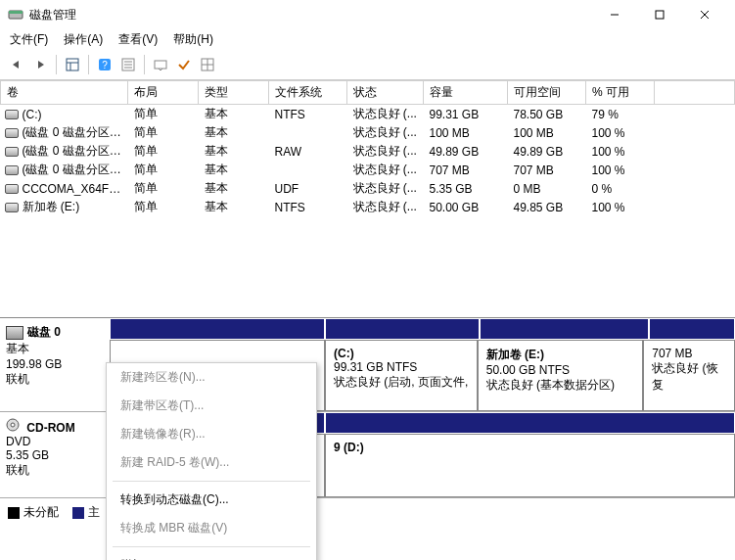 The width and height of the screenshot is (735, 560). What do you see at coordinates (15, 428) in the screenshot?
I see `cdrom-icon` at bounding box center [15, 428].